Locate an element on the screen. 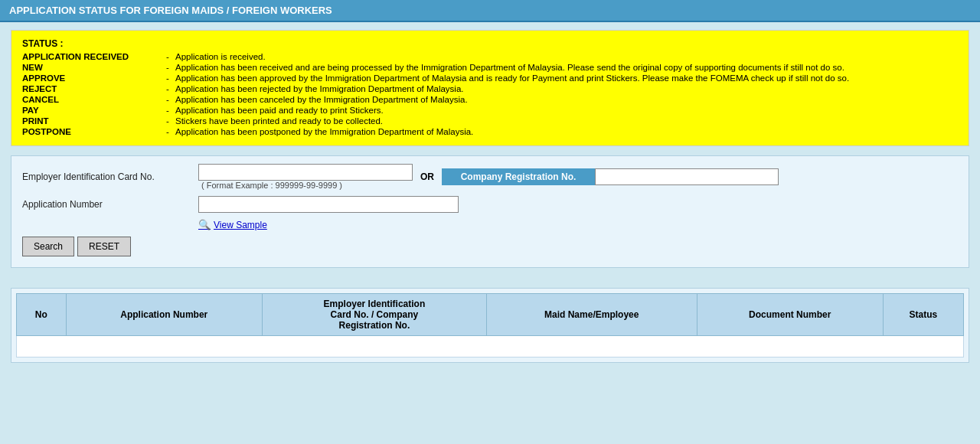 This screenshot has width=980, height=444. application-number-input is located at coordinates (328, 204).